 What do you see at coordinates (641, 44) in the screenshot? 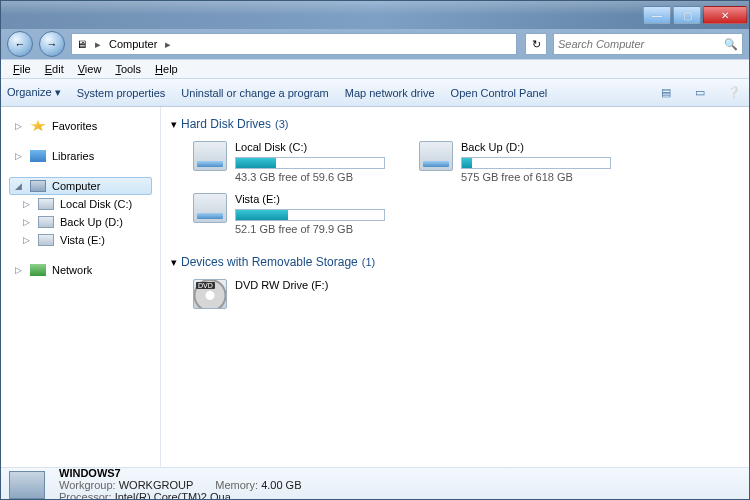
I see `search-input` at bounding box center [641, 44].